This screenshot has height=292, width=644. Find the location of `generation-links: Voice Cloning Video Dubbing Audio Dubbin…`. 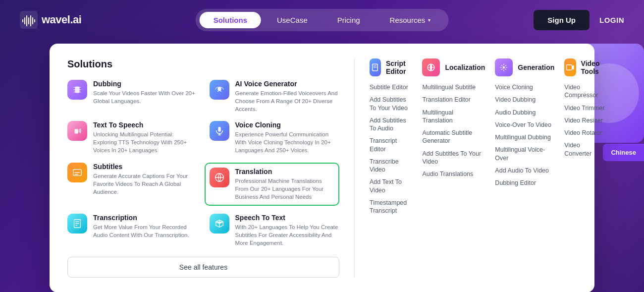

generation-links: Voice Cloning Video Dubbing Audio Dubbin… is located at coordinates (525, 135).